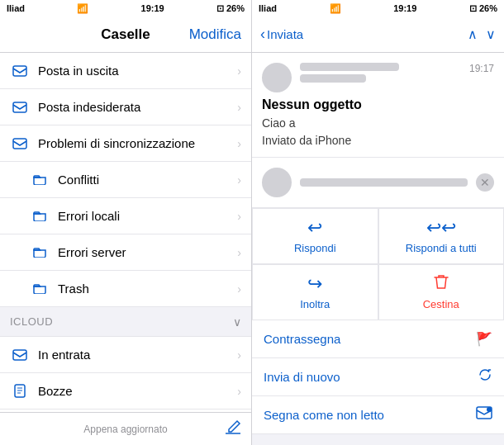 The height and width of the screenshot is (445, 504). I want to click on folder-icon-errori-locali, so click(40, 216).